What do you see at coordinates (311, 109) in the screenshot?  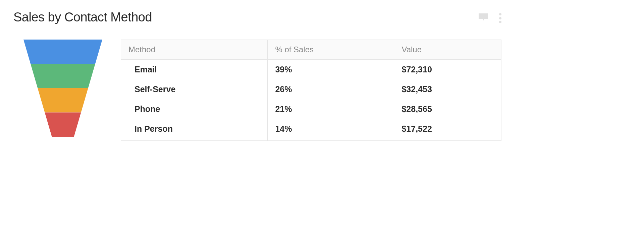 I see `table-row: Phone21%$28,565` at bounding box center [311, 109].